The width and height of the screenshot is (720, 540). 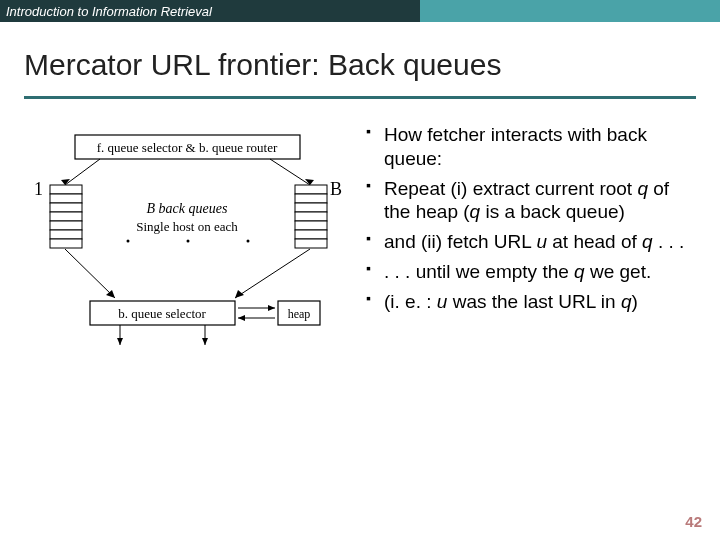 What do you see at coordinates (533, 201) in the screenshot?
I see `bullet-2: Repeat (i) extract current root q of the…` at bounding box center [533, 201].